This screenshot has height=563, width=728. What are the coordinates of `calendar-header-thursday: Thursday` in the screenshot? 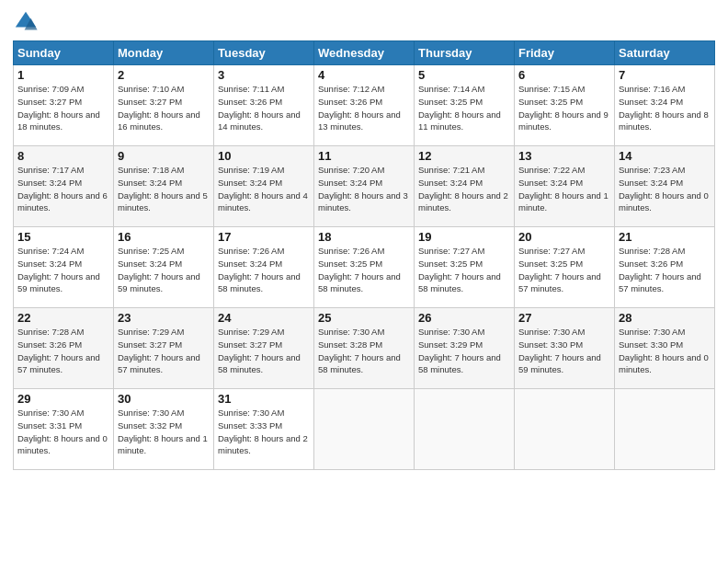 It's located at (465, 53).